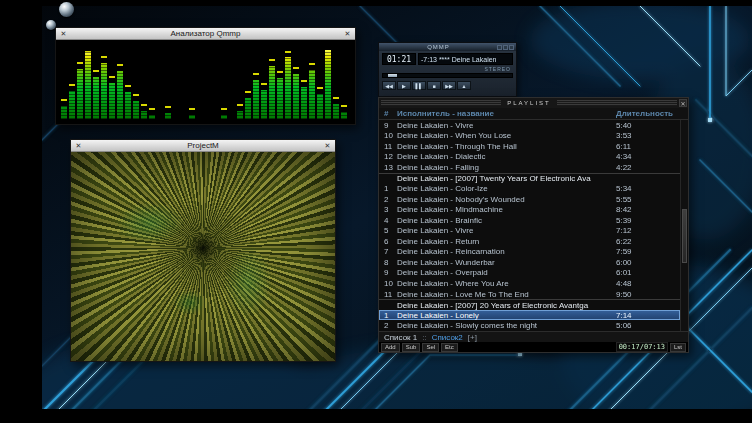 This screenshot has width=752, height=423. I want to click on new-tab-button: [+], so click(472, 338).